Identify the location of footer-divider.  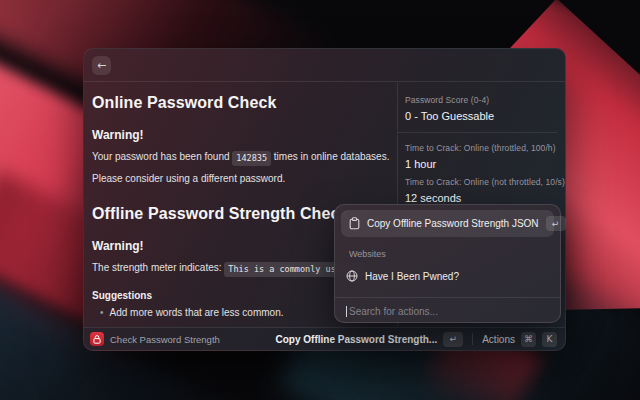
(472, 339).